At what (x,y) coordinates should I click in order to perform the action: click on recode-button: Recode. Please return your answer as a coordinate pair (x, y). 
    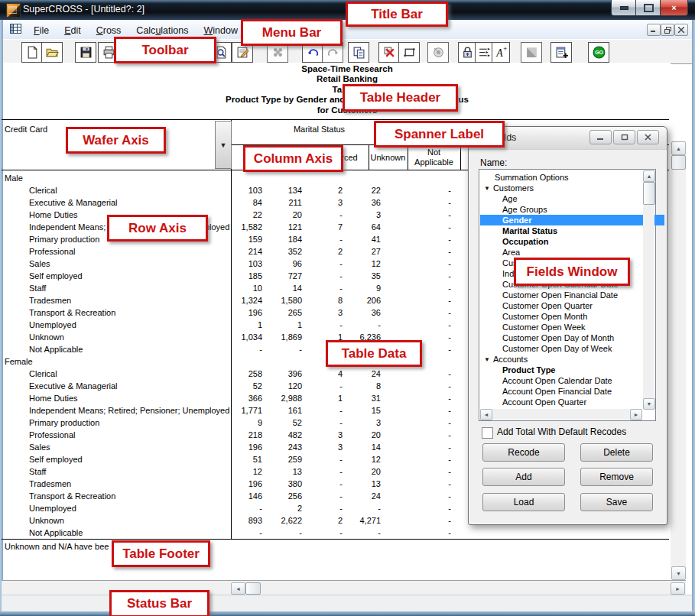
    Looking at the image, I should click on (524, 452).